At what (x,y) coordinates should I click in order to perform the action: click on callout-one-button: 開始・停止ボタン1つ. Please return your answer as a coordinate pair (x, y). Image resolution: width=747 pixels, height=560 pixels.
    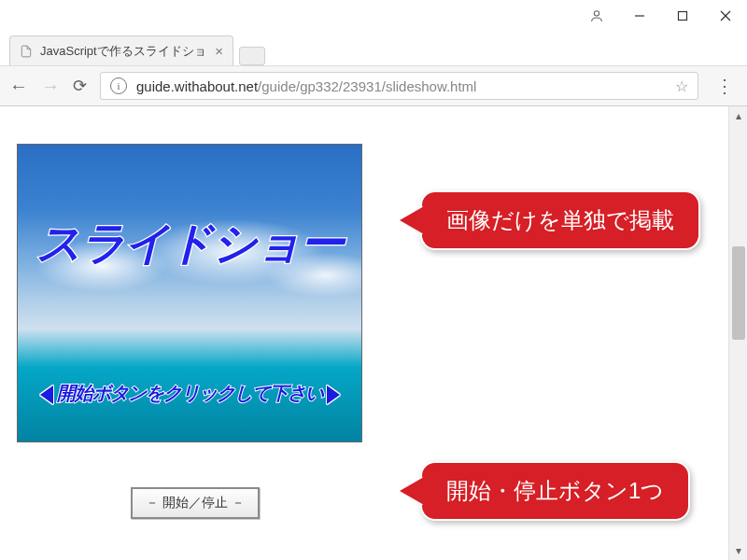
    Looking at the image, I should click on (555, 491).